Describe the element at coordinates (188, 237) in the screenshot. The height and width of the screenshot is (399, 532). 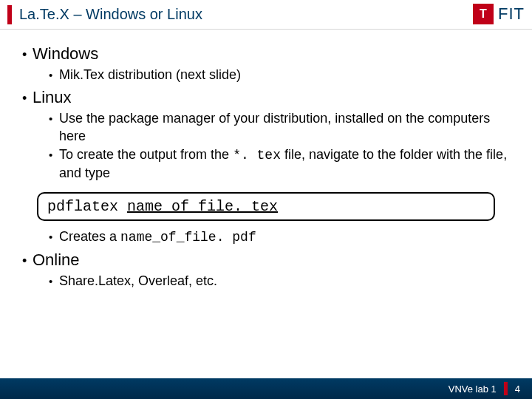
I see `inline-code: name_of_file. pdf` at that location.